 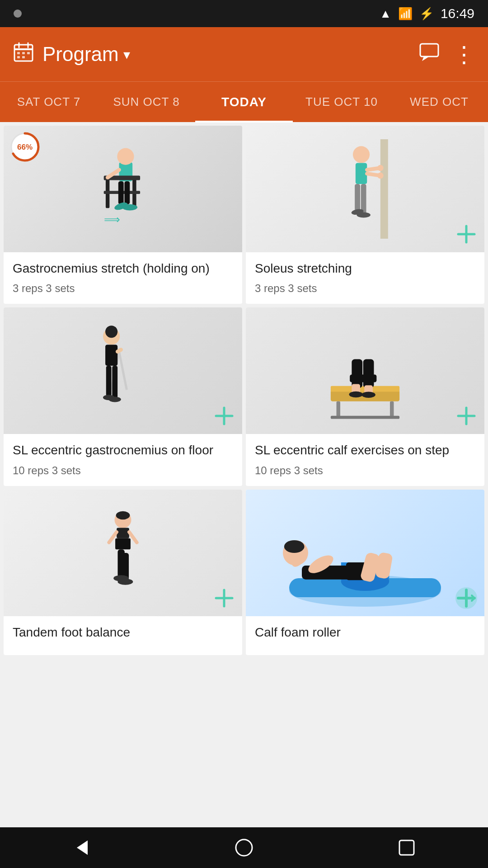 I want to click on exercise-card-calf-foam-roller: Calf foam roller, so click(x=365, y=572).